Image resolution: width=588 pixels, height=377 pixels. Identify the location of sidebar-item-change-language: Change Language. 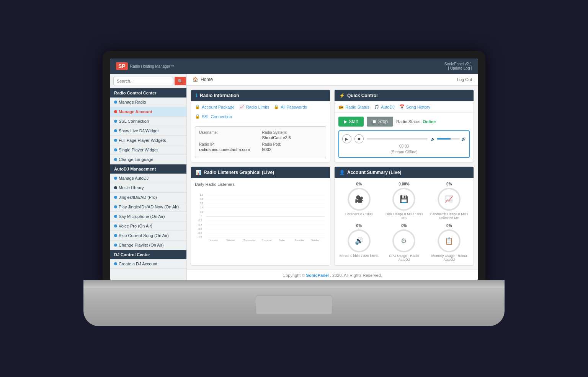
(149, 160).